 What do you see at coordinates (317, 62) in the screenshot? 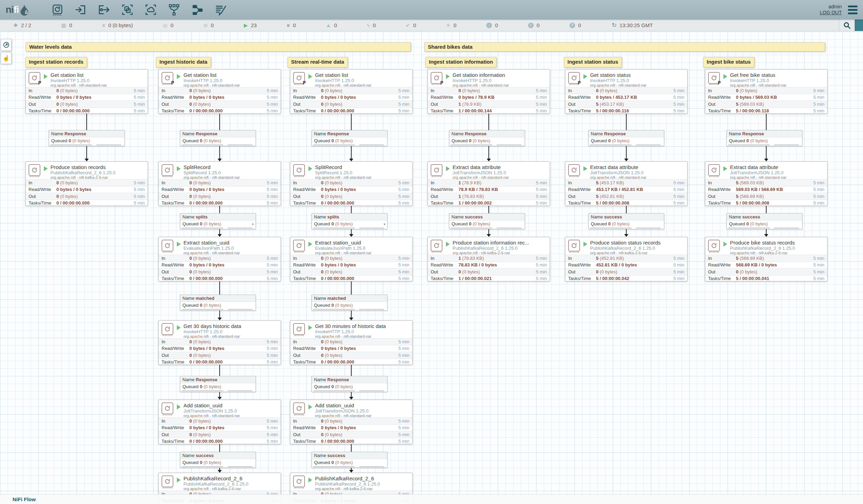
I see `section-label: Stream real-time data` at bounding box center [317, 62].